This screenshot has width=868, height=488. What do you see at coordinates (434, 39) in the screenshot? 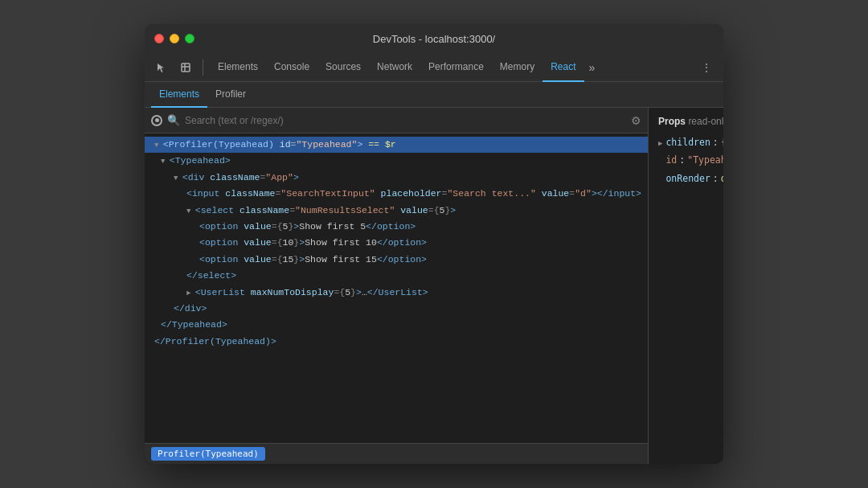
I see `title-bar: DevTools - localhost:3000/` at bounding box center [434, 39].